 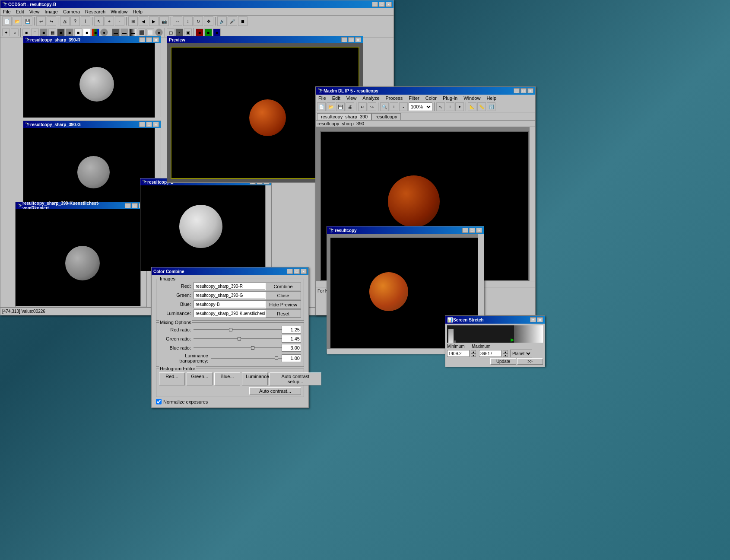 What do you see at coordinates (472, 98) in the screenshot?
I see `maxim-menu-window: Window` at bounding box center [472, 98].